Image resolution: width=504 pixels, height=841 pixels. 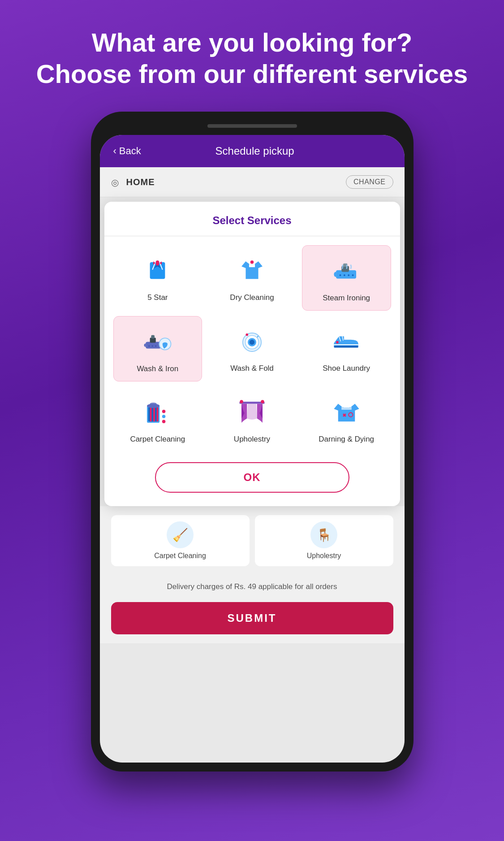 What do you see at coordinates (252, 126) in the screenshot?
I see `phone-notch` at bounding box center [252, 126].